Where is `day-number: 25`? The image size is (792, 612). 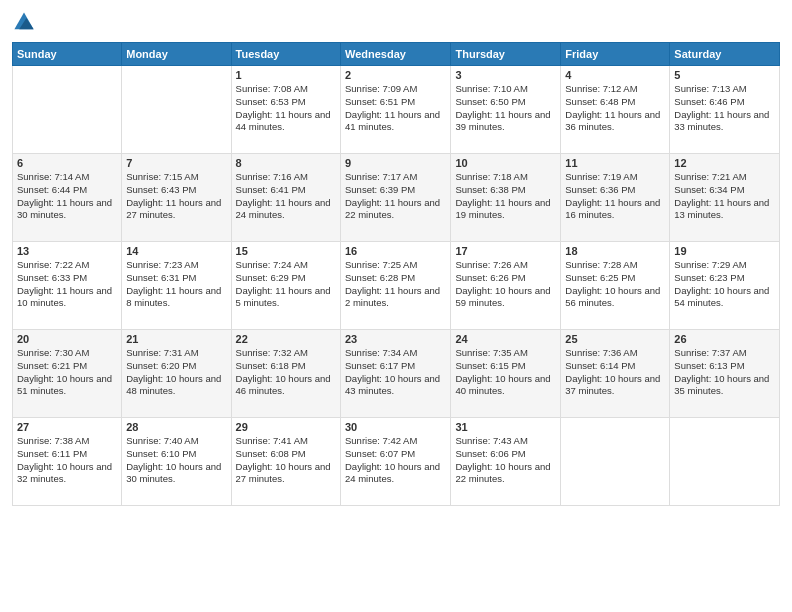
day-number: 25 is located at coordinates (615, 339).